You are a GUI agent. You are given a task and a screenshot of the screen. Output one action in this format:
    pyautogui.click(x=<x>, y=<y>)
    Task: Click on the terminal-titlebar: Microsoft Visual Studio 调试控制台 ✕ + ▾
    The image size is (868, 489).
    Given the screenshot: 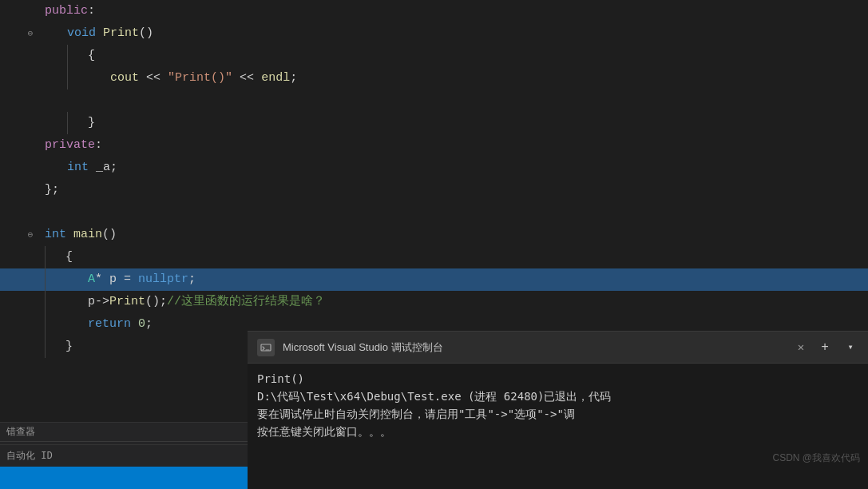 What is the action you would take?
    pyautogui.click(x=557, y=348)
    